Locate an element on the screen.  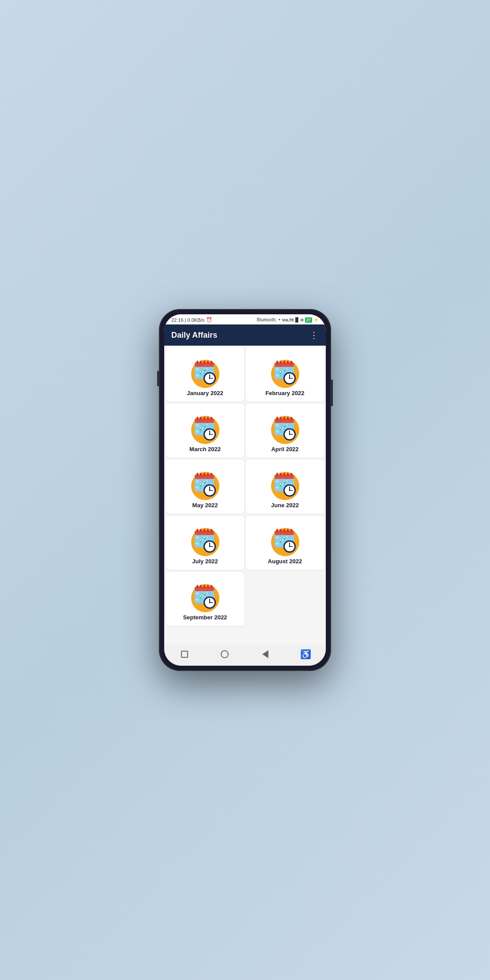
month-label: June 2022 is located at coordinates (285, 505).